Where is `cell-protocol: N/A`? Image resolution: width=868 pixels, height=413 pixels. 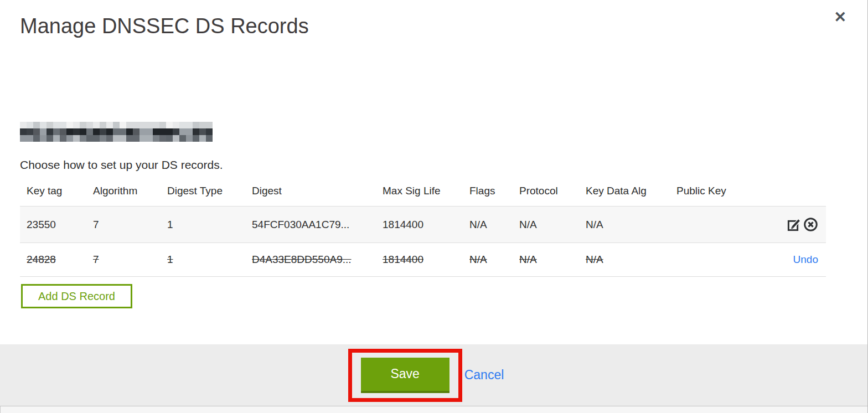
cell-protocol: N/A is located at coordinates (546, 260).